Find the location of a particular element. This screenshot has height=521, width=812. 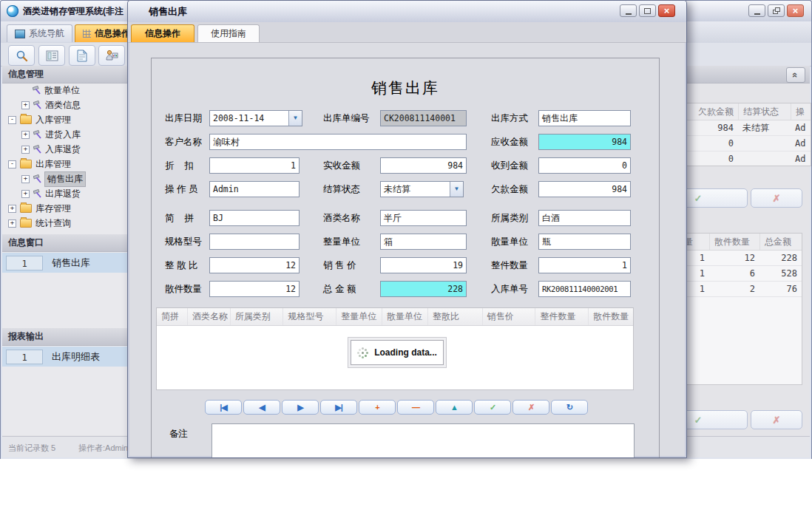

loose-unit-input: 瓶 is located at coordinates (584, 242).